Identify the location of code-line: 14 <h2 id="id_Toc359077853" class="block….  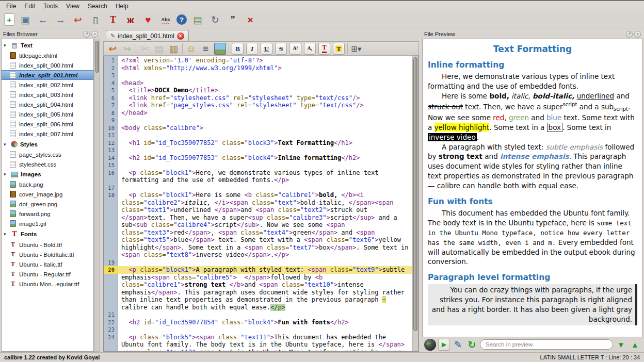
(258, 158).